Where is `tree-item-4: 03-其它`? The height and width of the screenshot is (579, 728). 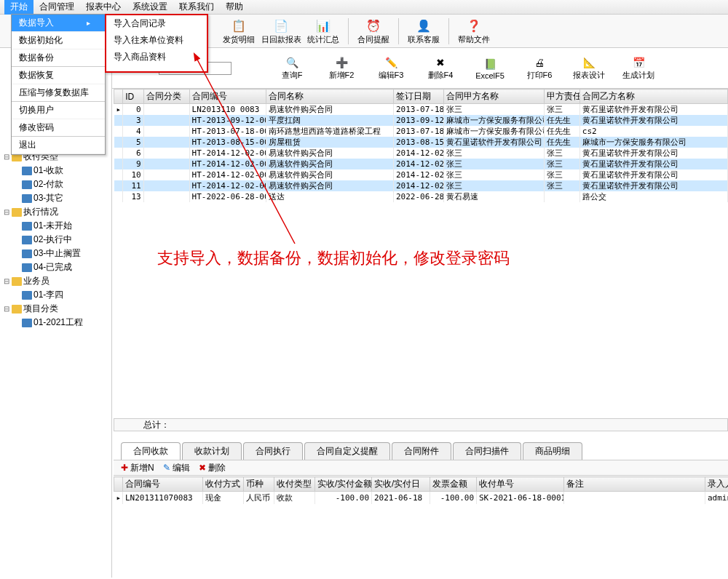
tree-item-4: 03-其它 is located at coordinates (55, 198).